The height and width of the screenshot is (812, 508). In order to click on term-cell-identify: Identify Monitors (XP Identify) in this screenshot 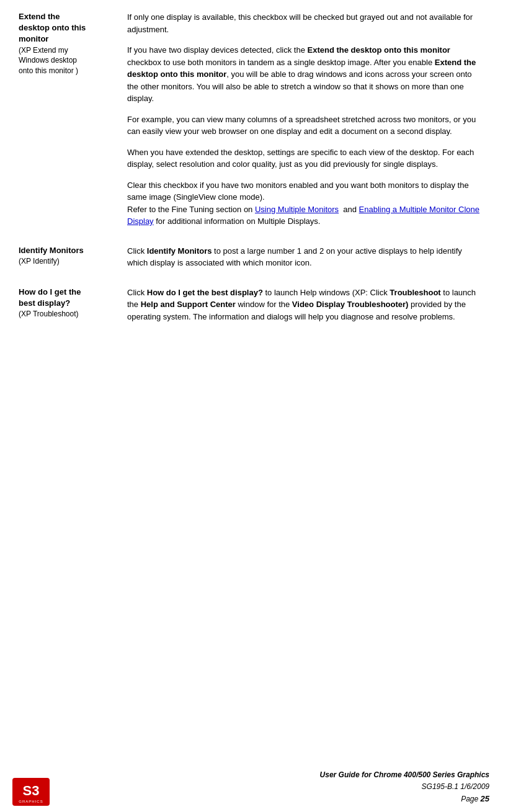, I will do `click(67, 253)`.